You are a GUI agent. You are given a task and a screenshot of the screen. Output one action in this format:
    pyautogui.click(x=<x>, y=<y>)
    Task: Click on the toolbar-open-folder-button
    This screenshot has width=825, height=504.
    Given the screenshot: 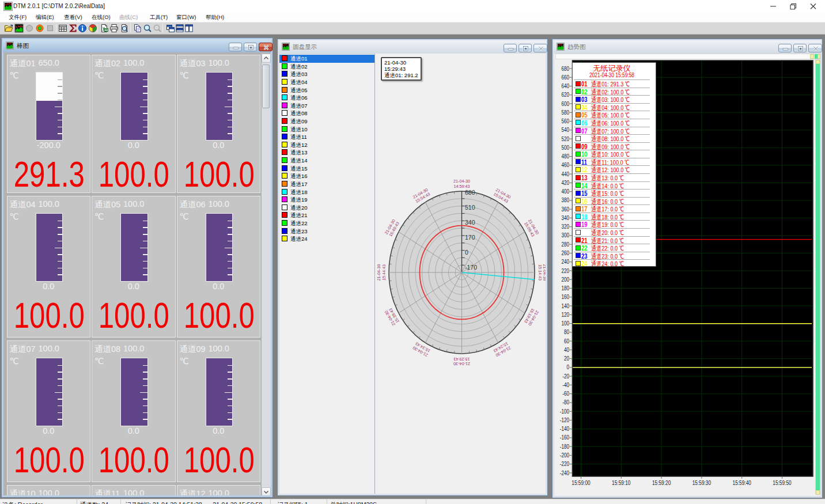 What is the action you would take?
    pyautogui.click(x=9, y=29)
    